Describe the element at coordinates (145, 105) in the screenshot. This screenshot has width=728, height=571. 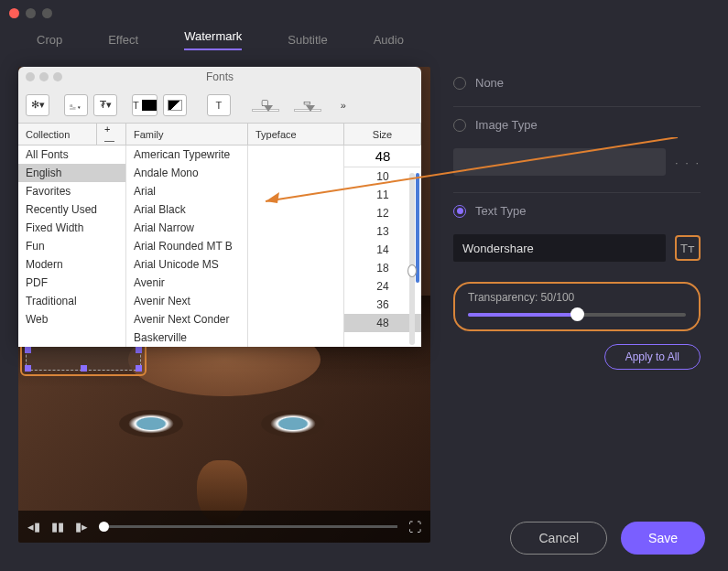
I see `text-color-icon: T` at that location.